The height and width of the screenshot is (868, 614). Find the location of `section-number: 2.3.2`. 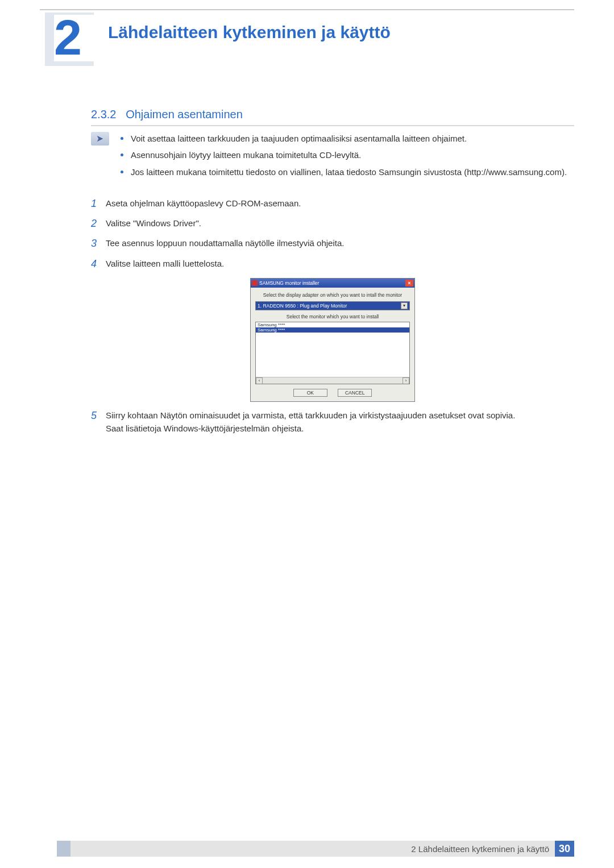

section-number: 2.3.2 is located at coordinates (103, 114).